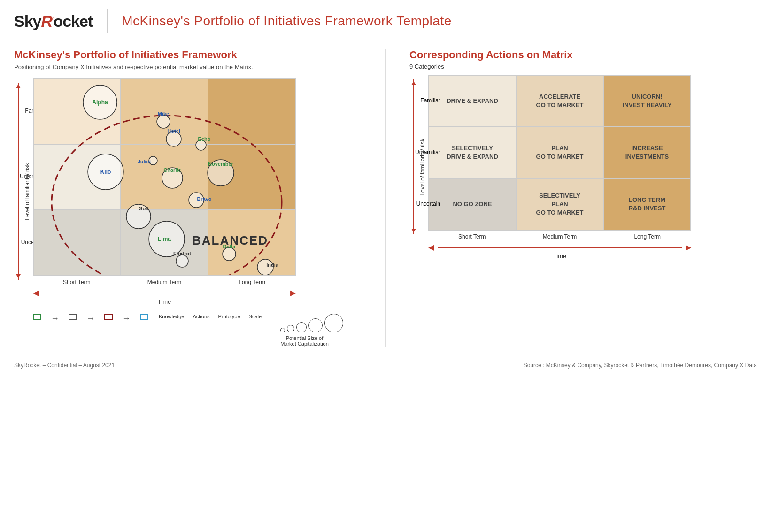 The height and width of the screenshot is (532, 771). What do you see at coordinates (560, 251) in the screenshot?
I see `rp-x-axis-area: ◀ ▶ Time` at bounding box center [560, 251].